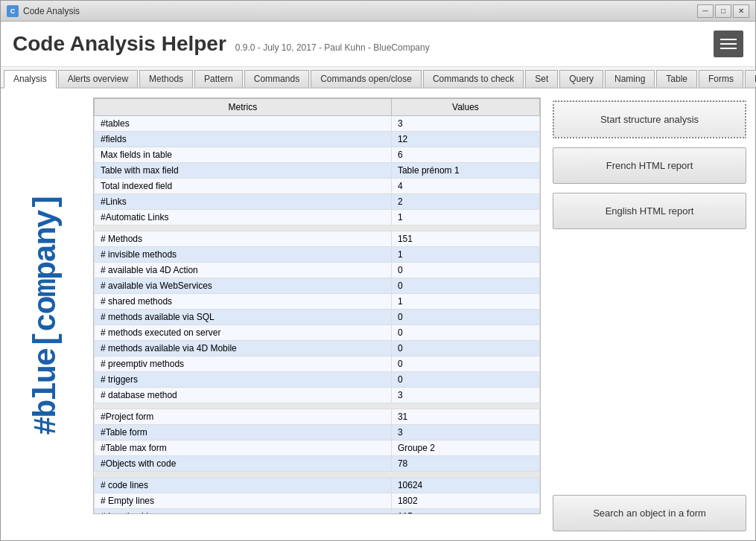 The image size is (756, 541). What do you see at coordinates (243, 271) in the screenshot?
I see `metric-cell: # available via 4D Action` at bounding box center [243, 271].